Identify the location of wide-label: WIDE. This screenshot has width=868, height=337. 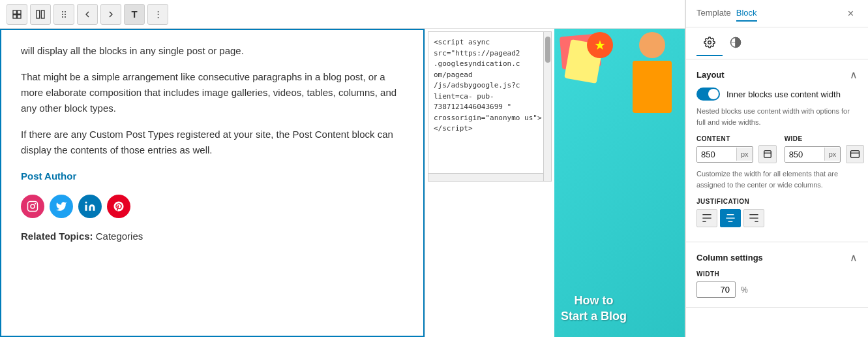
(824, 138).